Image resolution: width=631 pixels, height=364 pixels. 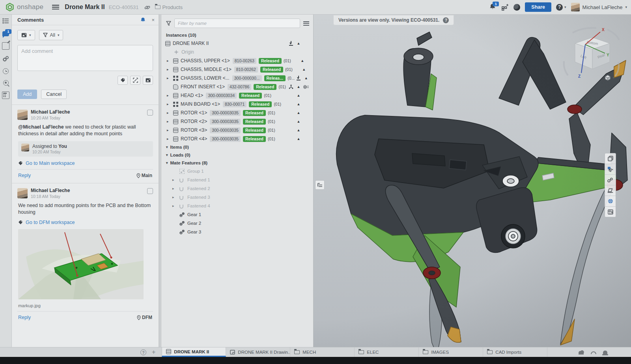 What do you see at coordinates (237, 180) in the screenshot?
I see `mate-feature-row: ▸ Fastened 1` at bounding box center [237, 180].